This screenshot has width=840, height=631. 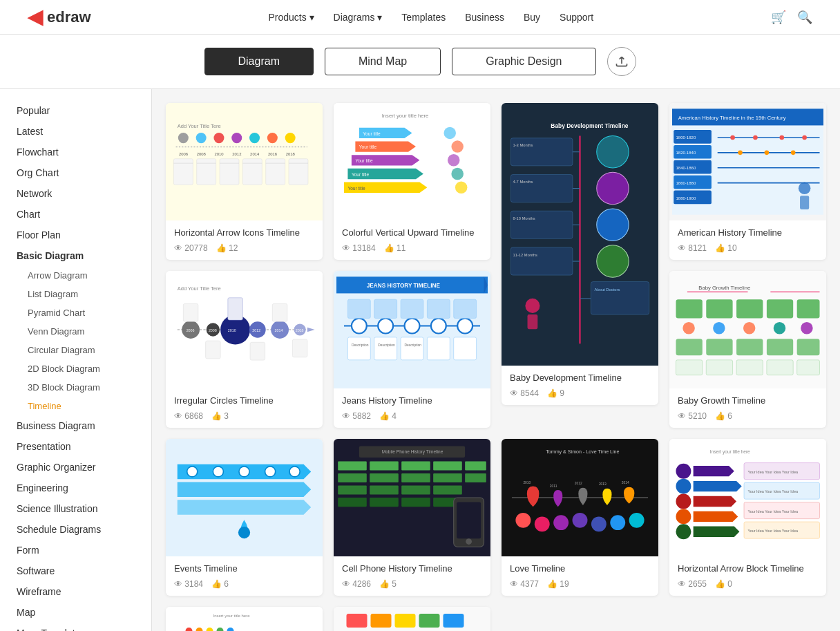 I want to click on sidebar-presentation: Presentation, so click(x=76, y=446).